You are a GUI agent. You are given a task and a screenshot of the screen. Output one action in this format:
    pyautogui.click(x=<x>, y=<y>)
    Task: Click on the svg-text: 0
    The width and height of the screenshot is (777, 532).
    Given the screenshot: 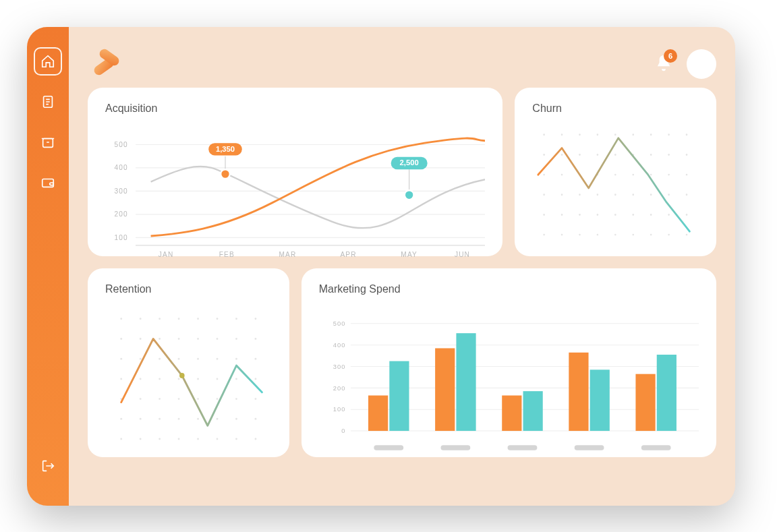 What is the action you would take?
    pyautogui.click(x=343, y=430)
    